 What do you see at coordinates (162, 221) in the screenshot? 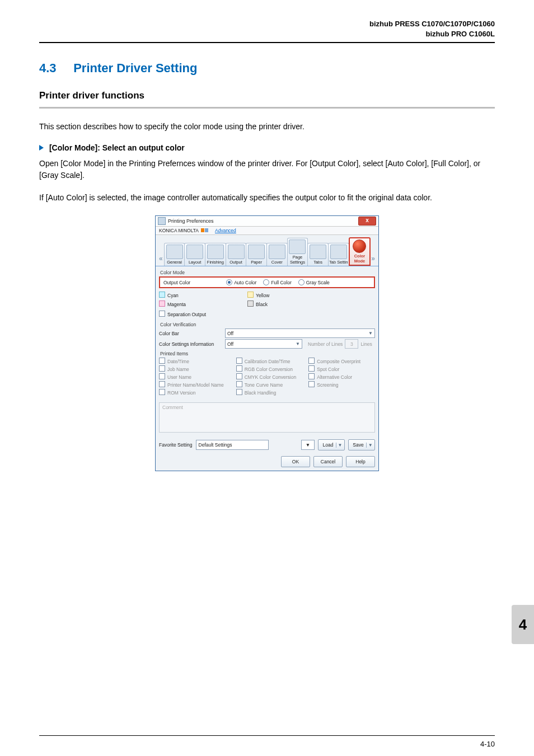
I see `window-icon` at bounding box center [162, 221].